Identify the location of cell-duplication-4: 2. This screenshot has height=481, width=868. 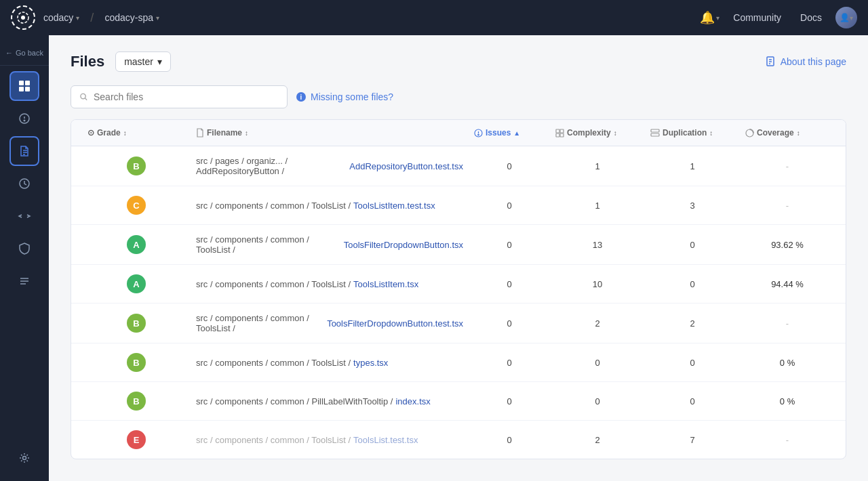
(692, 324).